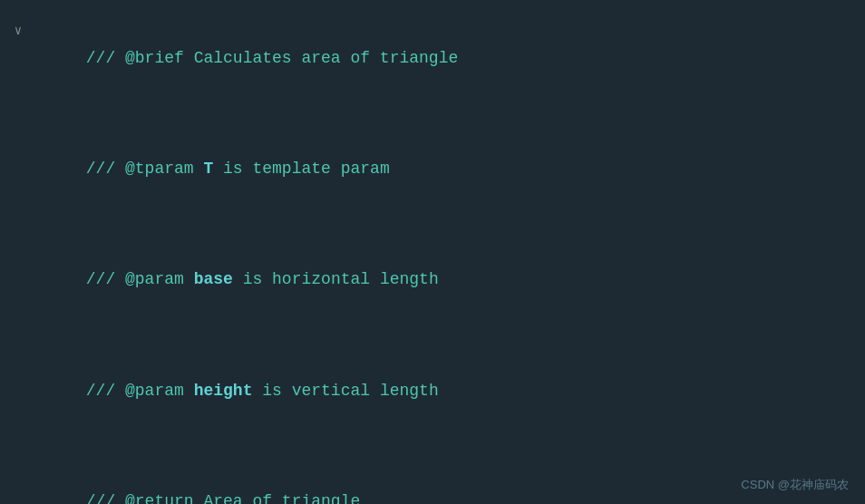 The height and width of the screenshot is (504, 865). I want to click on token-param-label-base: /// @param, so click(140, 279).